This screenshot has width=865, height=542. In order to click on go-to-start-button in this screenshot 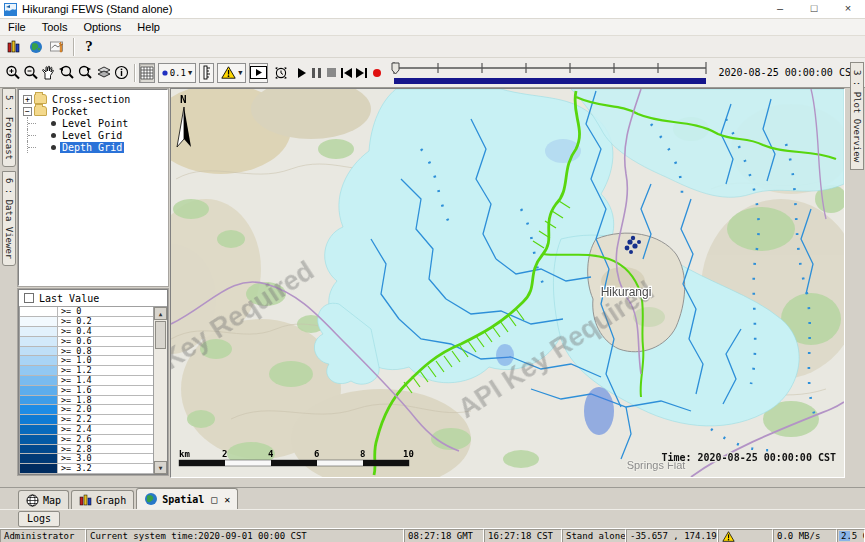, I will do `click(346, 73)`.